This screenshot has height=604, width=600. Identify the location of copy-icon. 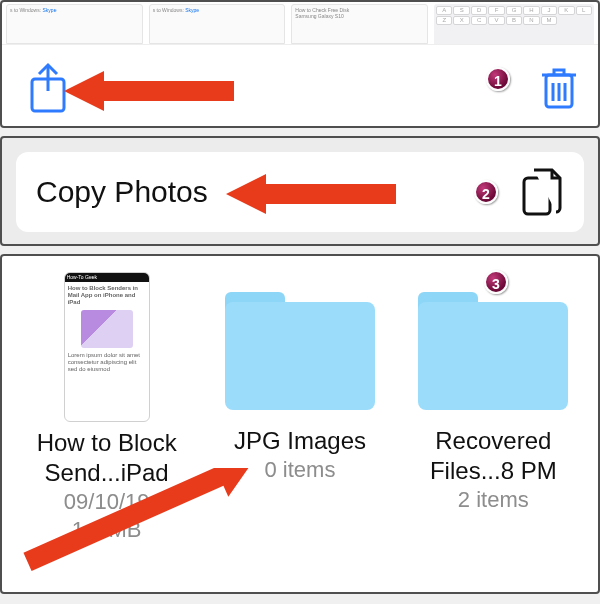
(542, 192).